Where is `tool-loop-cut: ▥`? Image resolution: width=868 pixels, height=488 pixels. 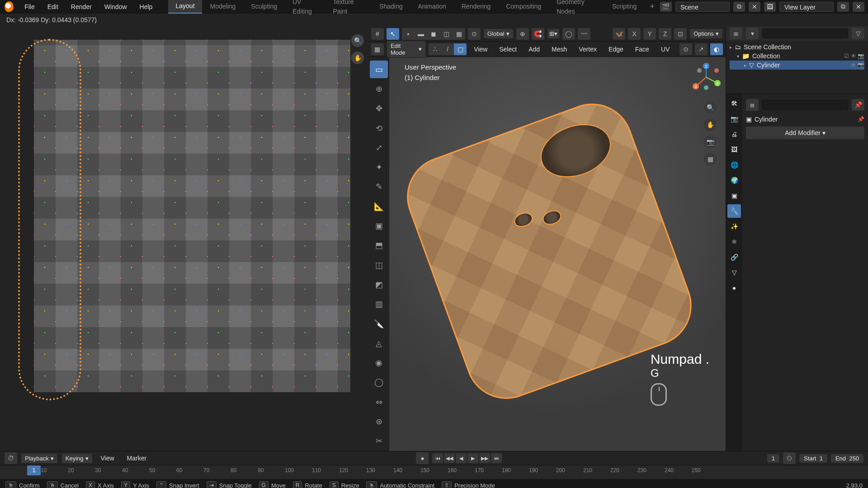
tool-loop-cut: ▥ is located at coordinates (379, 305).